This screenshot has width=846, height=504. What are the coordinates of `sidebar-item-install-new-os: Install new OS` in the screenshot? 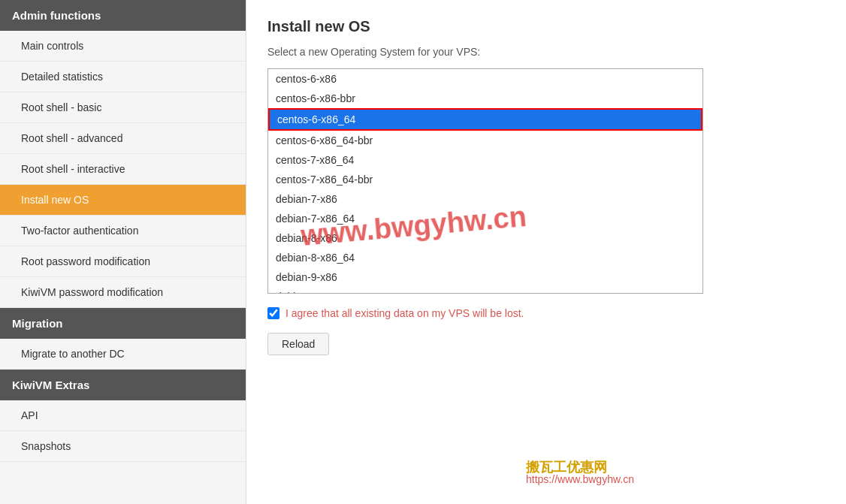 It's located at (123, 200).